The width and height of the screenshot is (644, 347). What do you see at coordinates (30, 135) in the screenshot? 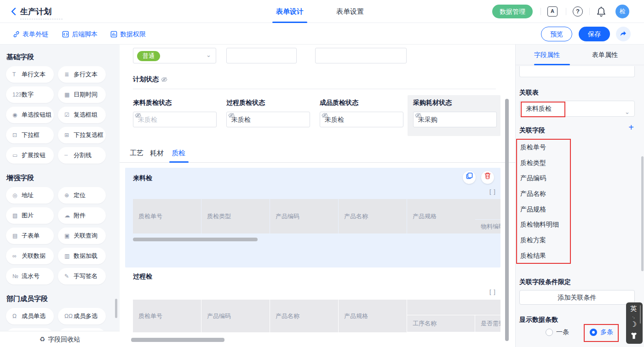
I see `field-pill: ⊡下拉框` at bounding box center [30, 135].